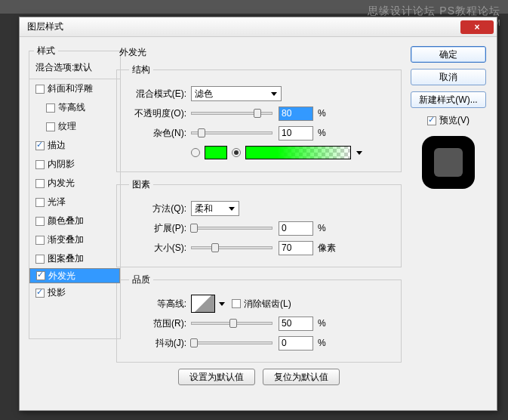 This screenshot has height=420, width=508. Describe the element at coordinates (75, 89) in the screenshot. I see `style-bevel: 斜面和浮雕` at that location.